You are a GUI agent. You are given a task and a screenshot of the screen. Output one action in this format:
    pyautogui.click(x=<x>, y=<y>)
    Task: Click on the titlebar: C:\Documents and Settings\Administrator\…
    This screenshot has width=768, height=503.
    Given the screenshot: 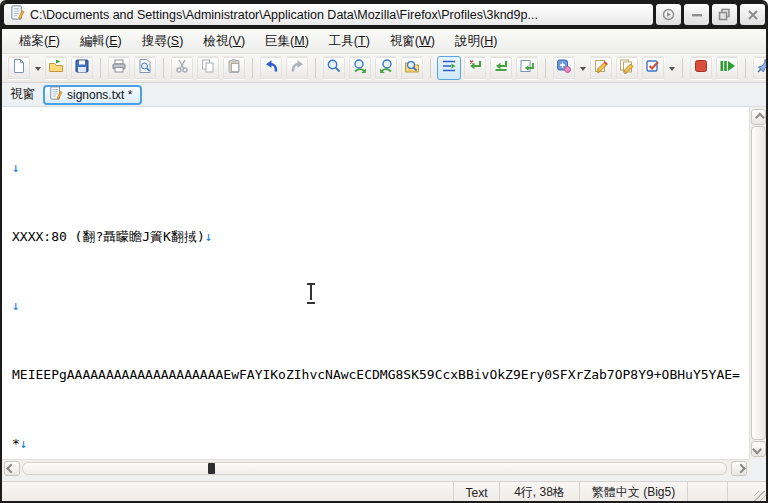 What is the action you would take?
    pyautogui.click(x=384, y=16)
    